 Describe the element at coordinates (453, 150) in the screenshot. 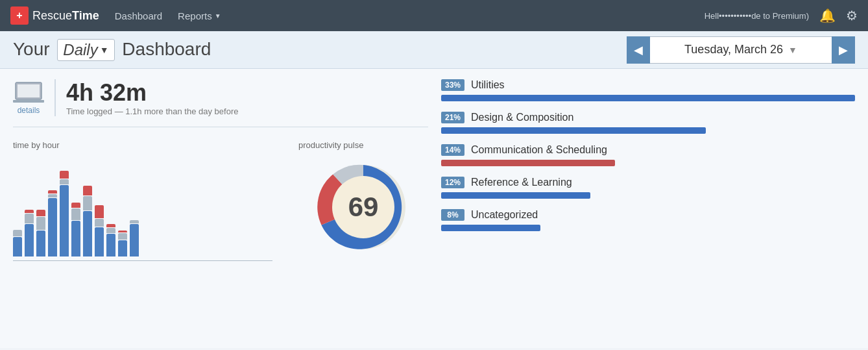

I see `category-badge: 14%` at that location.